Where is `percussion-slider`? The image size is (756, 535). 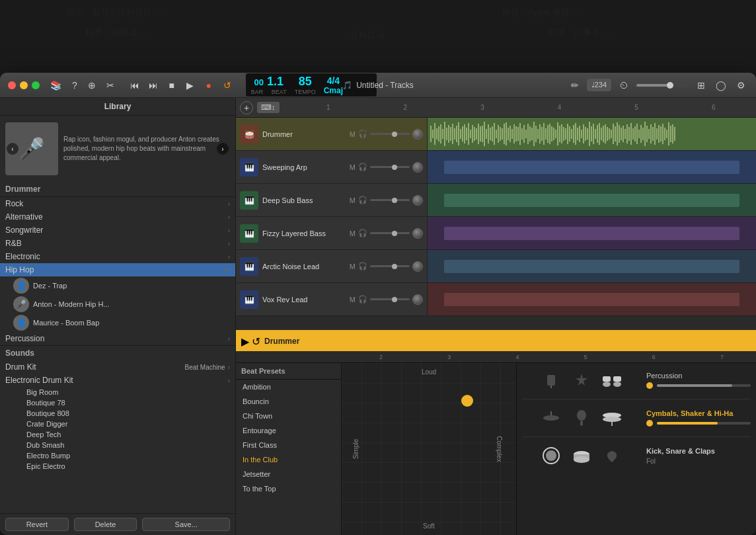
percussion-slider is located at coordinates (704, 386).